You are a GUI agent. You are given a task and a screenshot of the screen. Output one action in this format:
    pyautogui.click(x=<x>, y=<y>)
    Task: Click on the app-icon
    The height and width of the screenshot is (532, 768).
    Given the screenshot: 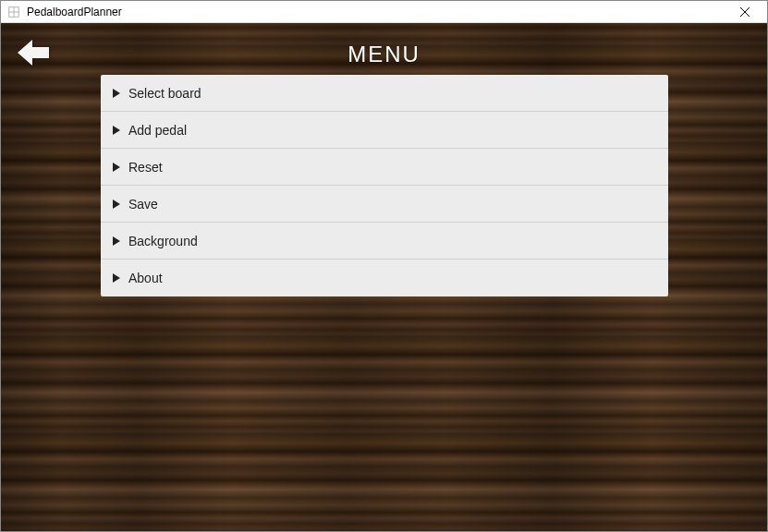 What is the action you would take?
    pyautogui.click(x=14, y=12)
    